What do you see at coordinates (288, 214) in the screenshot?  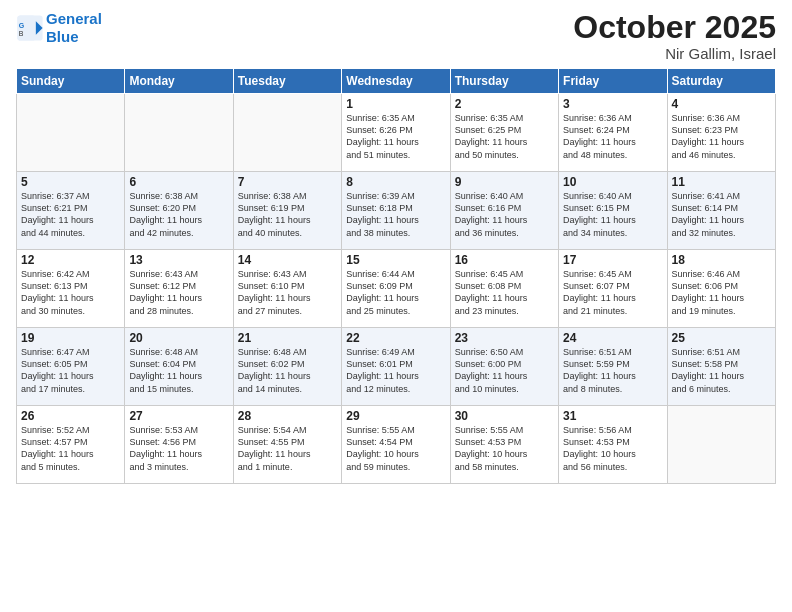 I see `day-info: Sunrise: 6:38 AM Sunset: 6:19 PM Dayligh…` at bounding box center [288, 214].